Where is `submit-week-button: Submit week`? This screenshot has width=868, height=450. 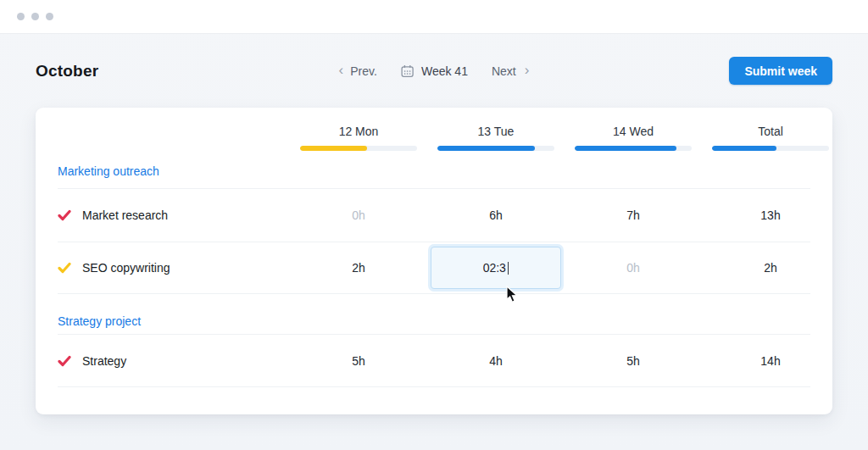 submit-week-button: Submit week is located at coordinates (781, 71).